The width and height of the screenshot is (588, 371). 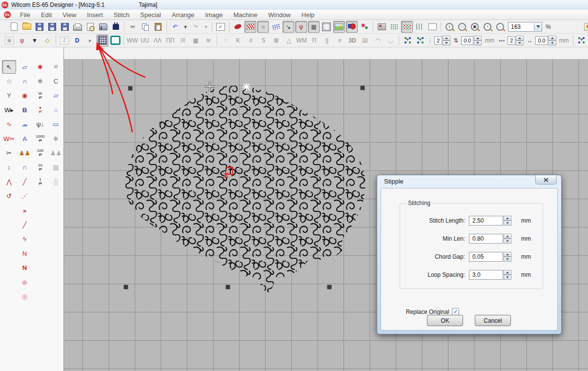 What do you see at coordinates (520, 38) in the screenshot?
I see `stitch-count-spin-up` at bounding box center [520, 38].